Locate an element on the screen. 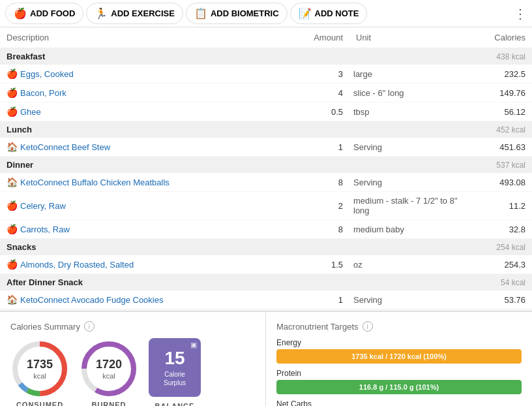 This screenshot has height=406, width=532. macro-bar-container: 116.8 g / 115.0 g (101%) is located at coordinates (399, 387).